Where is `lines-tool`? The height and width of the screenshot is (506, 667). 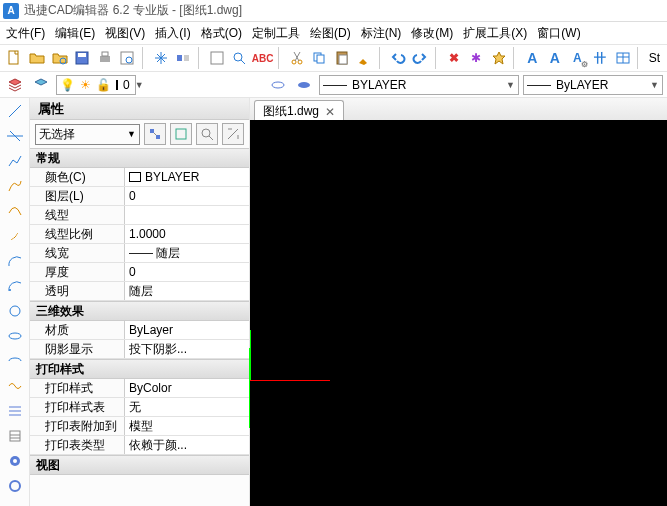
lines-tool is located at coordinates (15, 411).